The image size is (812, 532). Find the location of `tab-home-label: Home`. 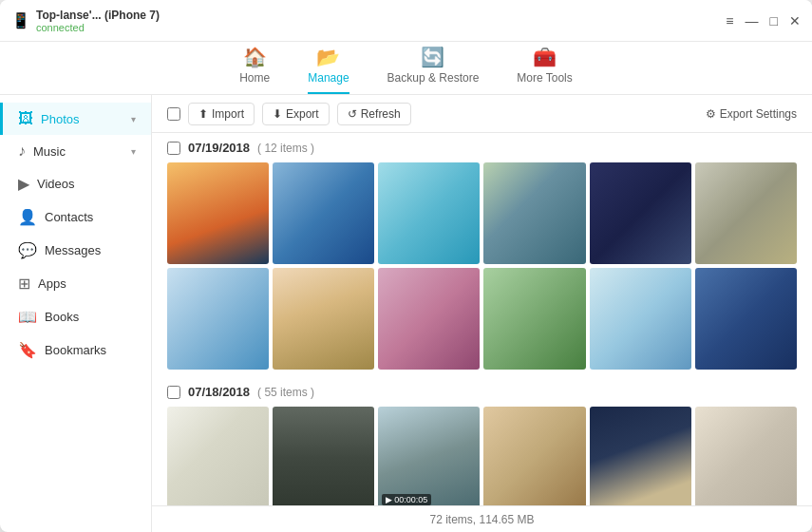

tab-home-label: Home is located at coordinates (255, 78).